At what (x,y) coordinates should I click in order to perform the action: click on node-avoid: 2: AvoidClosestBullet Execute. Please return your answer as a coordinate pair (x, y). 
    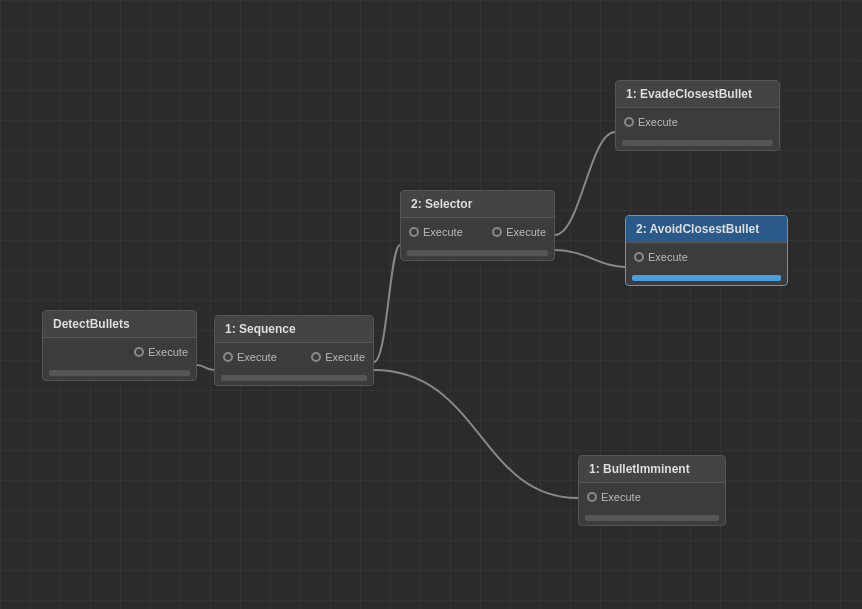
    Looking at the image, I should click on (706, 250).